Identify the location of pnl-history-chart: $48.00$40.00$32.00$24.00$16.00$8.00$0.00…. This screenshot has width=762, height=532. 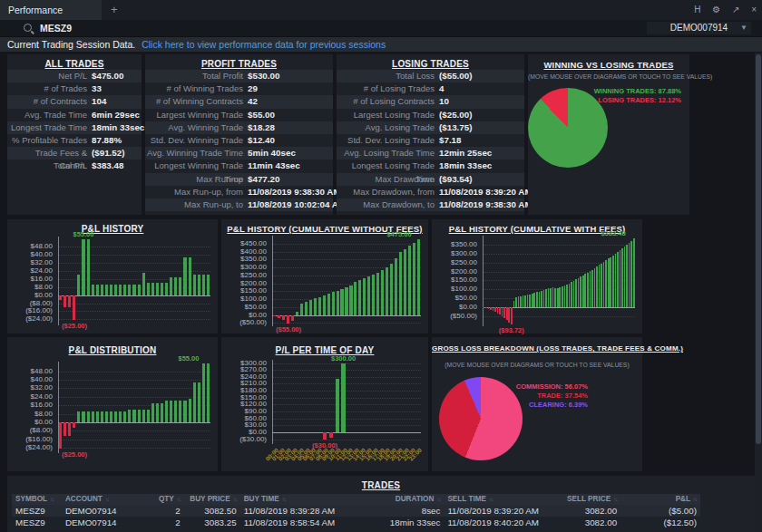
(112, 281).